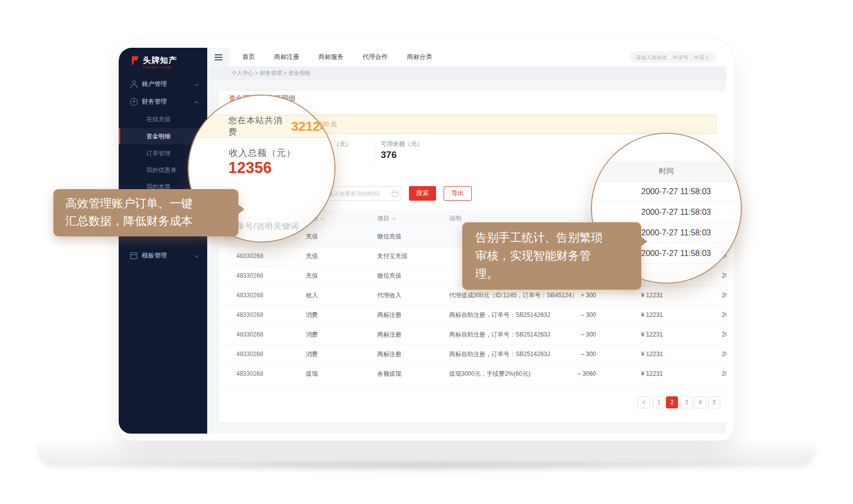 The height and width of the screenshot is (504, 853). I want to click on banner-unit: 元, so click(333, 124).